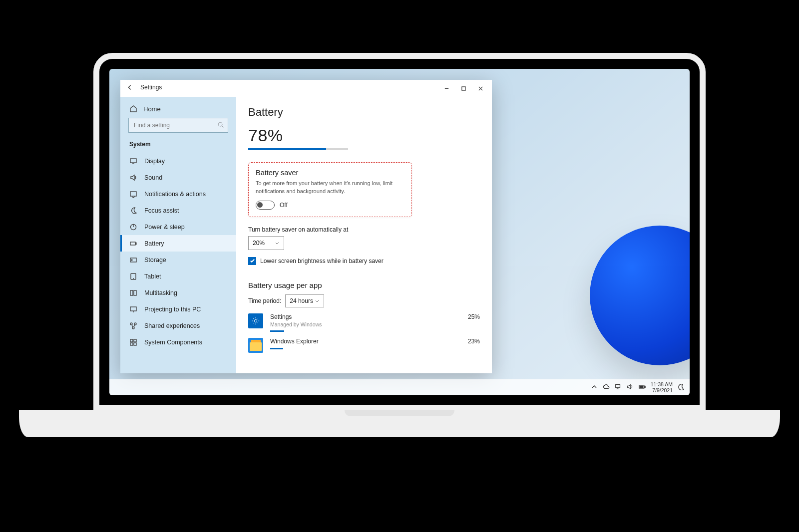 This screenshot has height=532, width=799. I want to click on app-subtext: Managed by Windows, so click(360, 324).